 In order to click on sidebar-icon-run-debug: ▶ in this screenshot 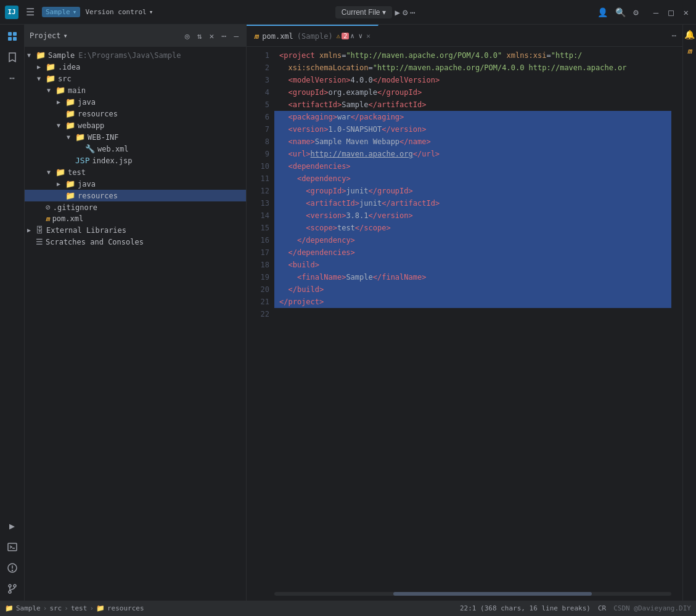, I will do `click(12, 526)`.